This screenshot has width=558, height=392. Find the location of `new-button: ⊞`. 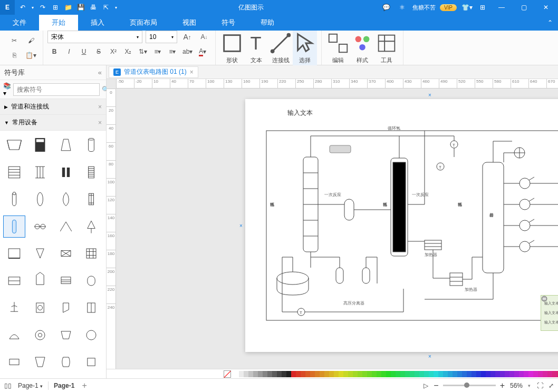

new-button: ⊞ is located at coordinates (55, 7).